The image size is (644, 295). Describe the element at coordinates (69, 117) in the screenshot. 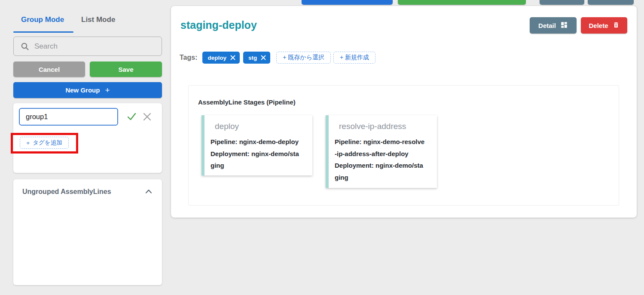

I see `group-name-input` at that location.